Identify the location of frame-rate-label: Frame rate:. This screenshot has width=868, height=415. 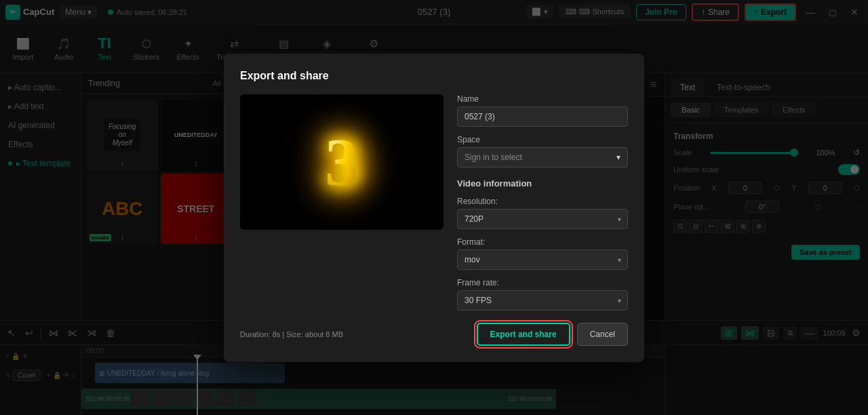
(542, 283).